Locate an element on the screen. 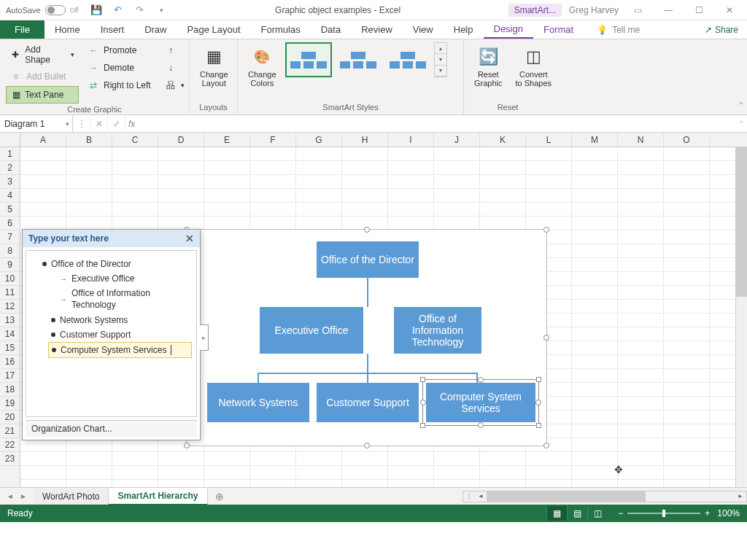 This screenshot has height=560, width=747. text-pane-item-editing: Computer System Services is located at coordinates (120, 350).